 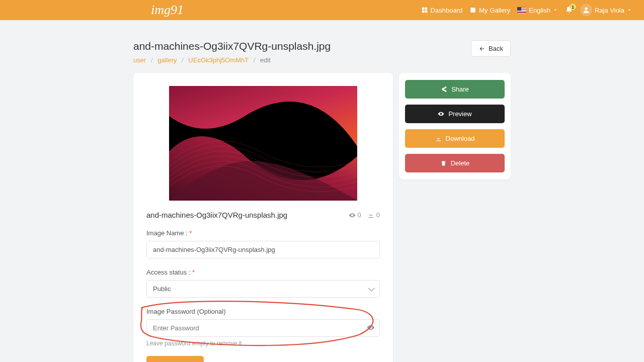 I want to click on breadcrumb-gallery: gallery, so click(x=167, y=60).